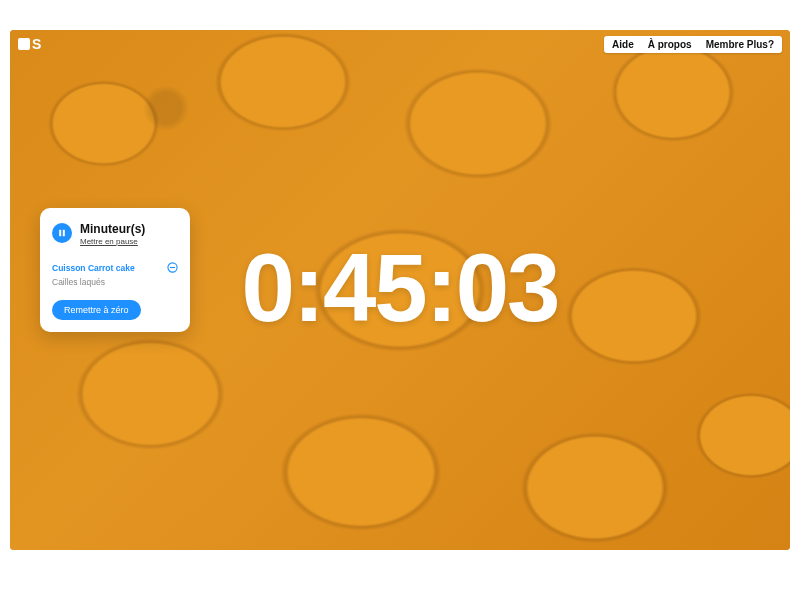 The width and height of the screenshot is (800, 600). Describe the element at coordinates (115, 274) in the screenshot. I see `timer-list: Cuisson Carrot cake Cailles laqués` at that location.